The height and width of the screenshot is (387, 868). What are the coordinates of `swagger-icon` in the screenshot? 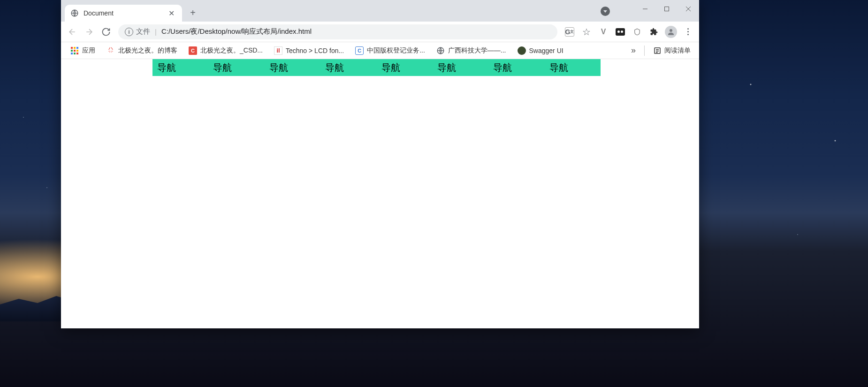 It's located at (522, 51).